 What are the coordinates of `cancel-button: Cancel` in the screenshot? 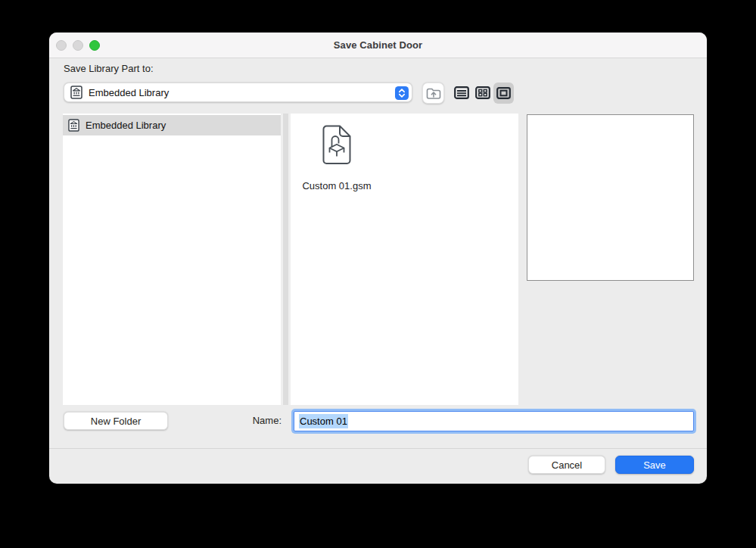 It's located at (567, 465).